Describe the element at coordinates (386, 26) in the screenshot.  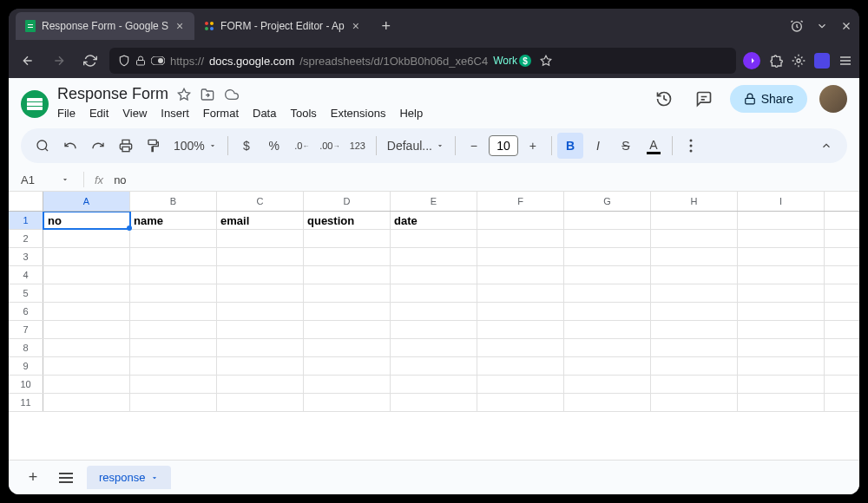
I see `new-tab-button: +` at that location.